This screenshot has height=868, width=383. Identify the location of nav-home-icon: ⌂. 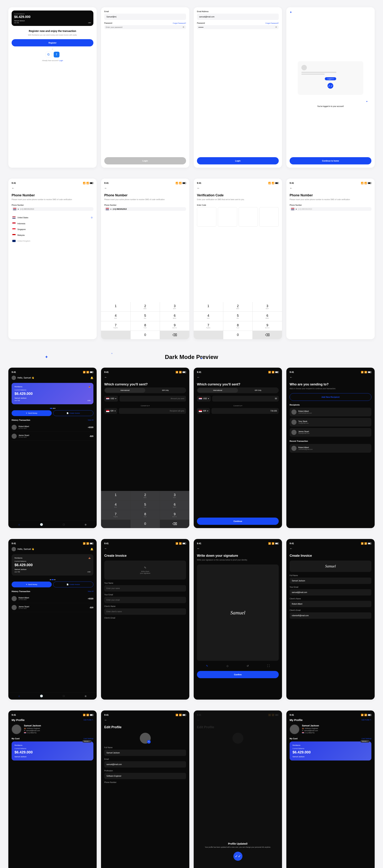
(19, 524).